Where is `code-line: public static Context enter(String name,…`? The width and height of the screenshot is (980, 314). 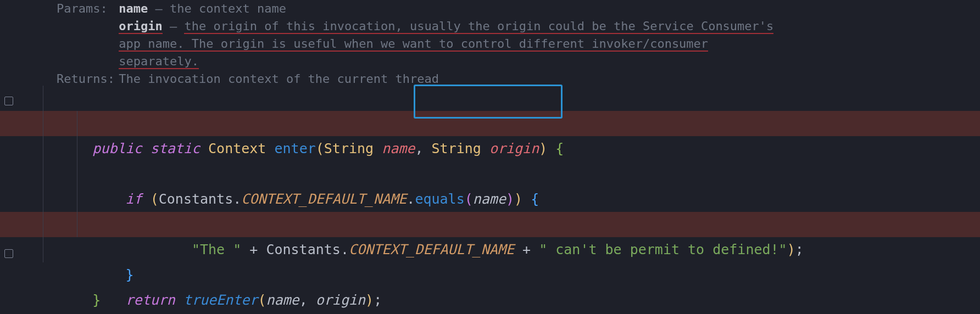 code-line: public static Context enter(String name,… is located at coordinates (490, 98).